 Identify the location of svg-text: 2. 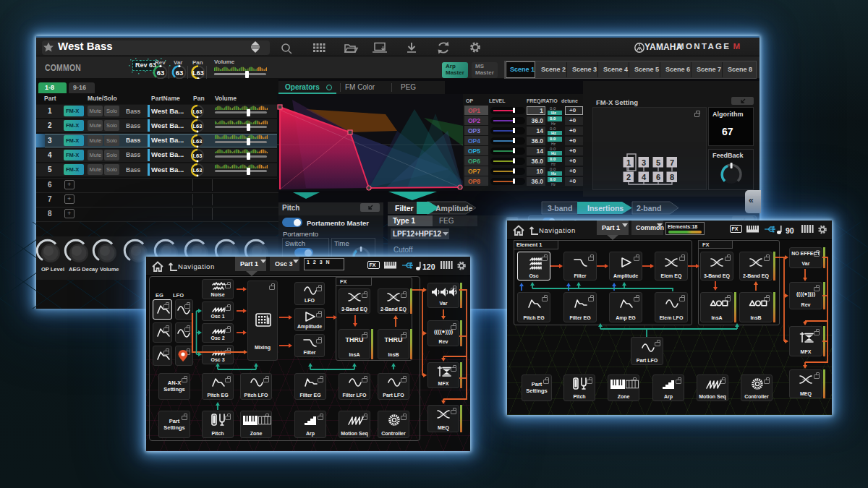
(629, 177).